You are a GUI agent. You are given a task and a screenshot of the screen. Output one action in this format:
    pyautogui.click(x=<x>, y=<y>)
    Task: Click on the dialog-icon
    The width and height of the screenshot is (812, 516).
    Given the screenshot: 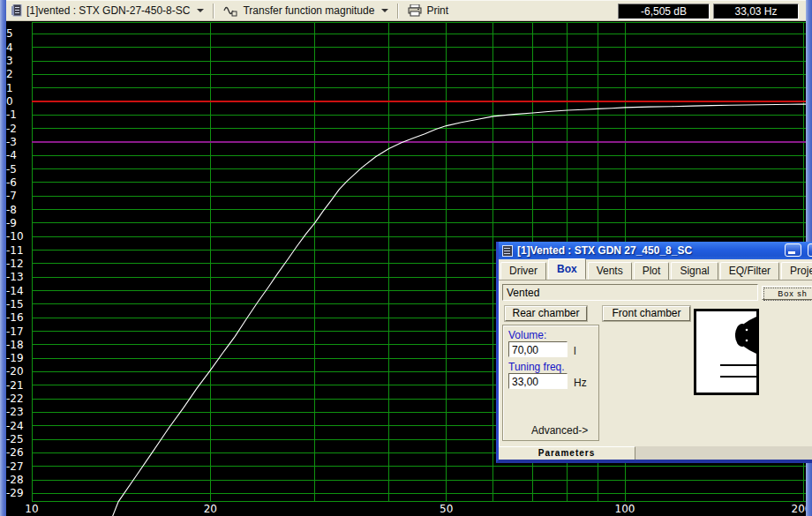 What is the action you would take?
    pyautogui.click(x=508, y=251)
    